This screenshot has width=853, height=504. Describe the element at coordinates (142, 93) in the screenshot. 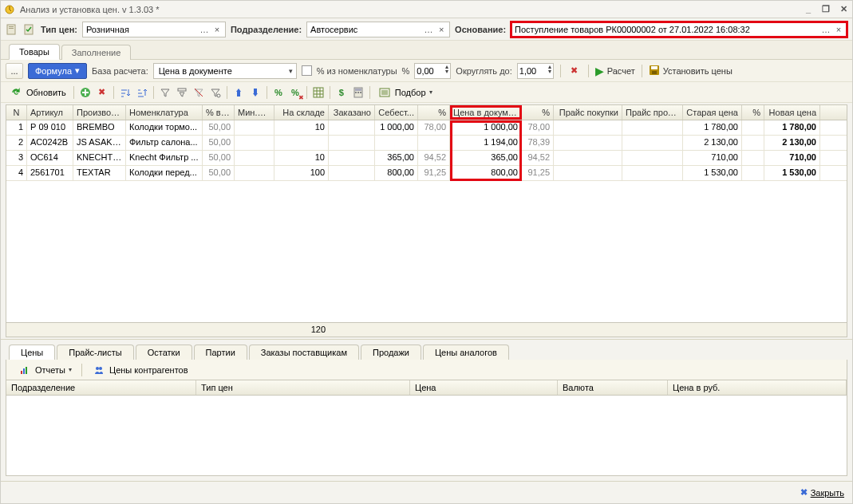

I see `sort-desc-icon` at that location.